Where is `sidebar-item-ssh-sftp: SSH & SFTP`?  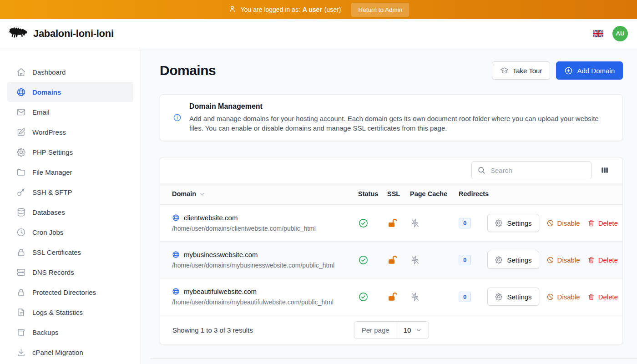 sidebar-item-ssh-sftp: SSH & SFTP is located at coordinates (70, 192).